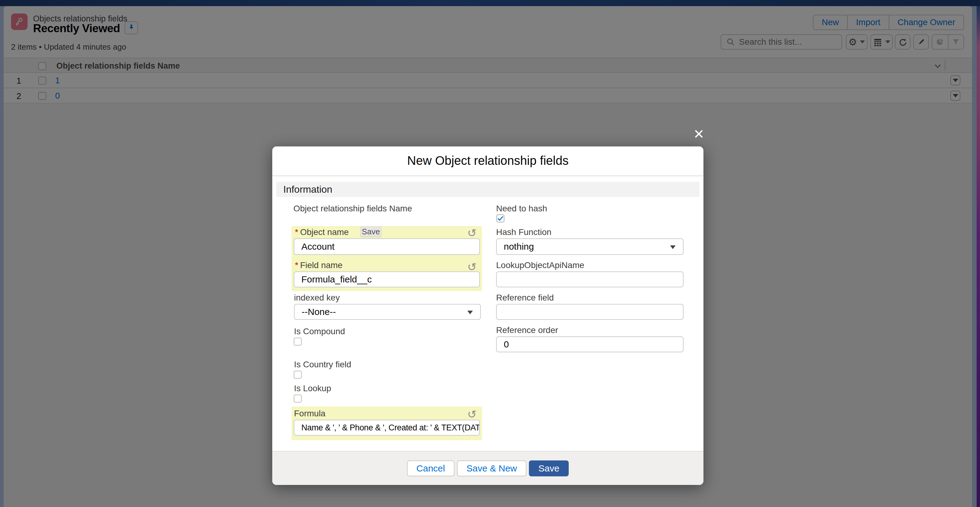 Image resolution: width=980 pixels, height=507 pixels. Describe the element at coordinates (371, 231) in the screenshot. I see `save-tooltip: Save` at that location.